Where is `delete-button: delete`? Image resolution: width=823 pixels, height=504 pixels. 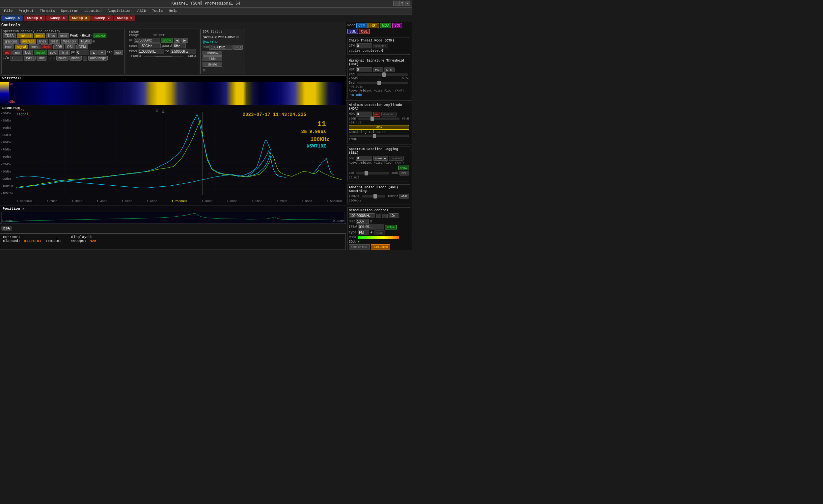
delete-button: delete is located at coordinates (212, 64).